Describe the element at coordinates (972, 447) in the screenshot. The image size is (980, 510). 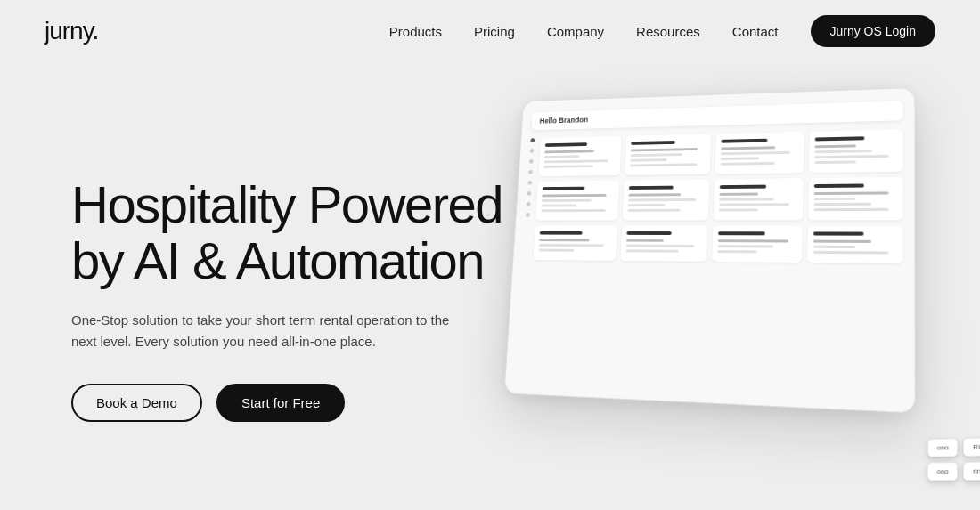
I see `smart-key: Ring` at that location.